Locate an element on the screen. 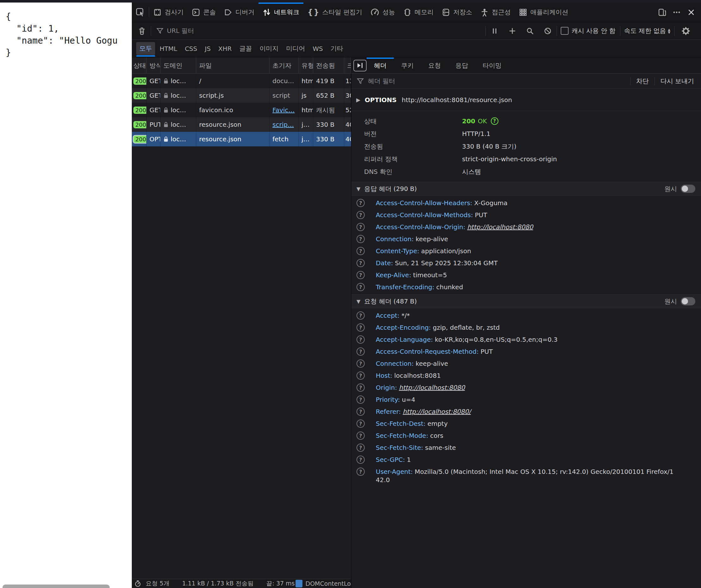 Image resolution: width=701 pixels, height=588 pixels. tab-accessibility: 접근성 is located at coordinates (495, 12).